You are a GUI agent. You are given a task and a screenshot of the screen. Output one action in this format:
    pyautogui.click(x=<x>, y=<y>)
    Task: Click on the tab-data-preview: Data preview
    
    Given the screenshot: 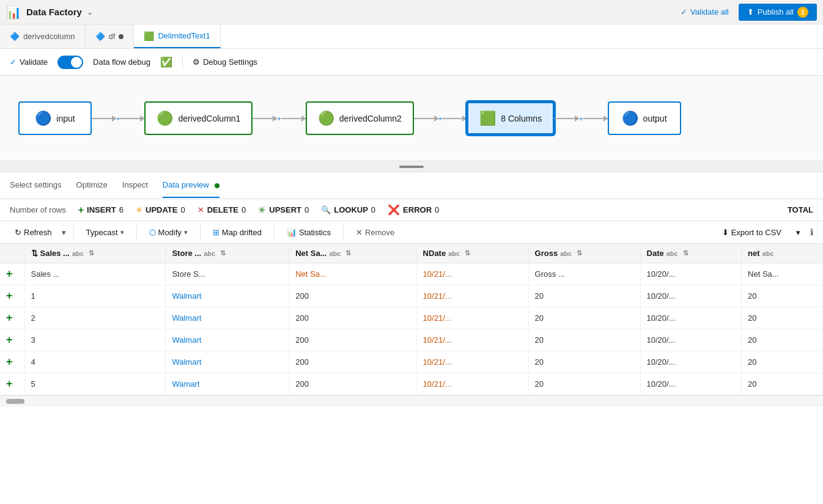 What is the action you would take?
    pyautogui.click(x=191, y=186)
    